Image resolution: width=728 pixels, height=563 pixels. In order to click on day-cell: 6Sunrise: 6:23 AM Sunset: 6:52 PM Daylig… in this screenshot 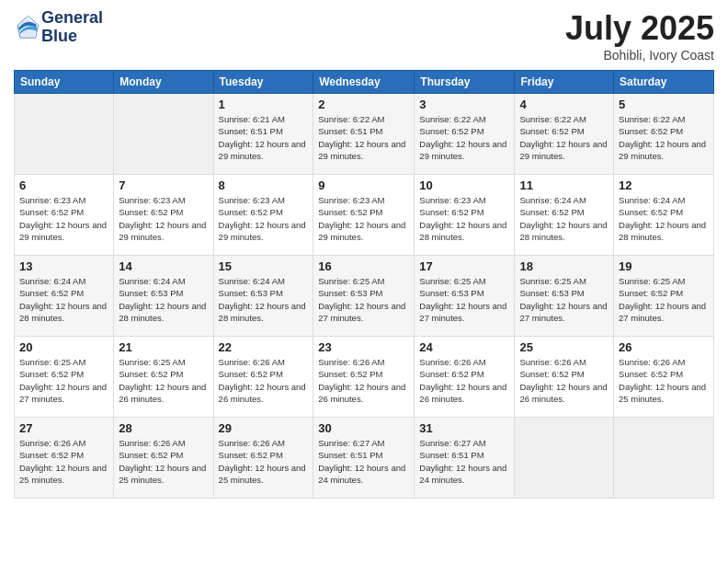, I will do `click(64, 215)`.